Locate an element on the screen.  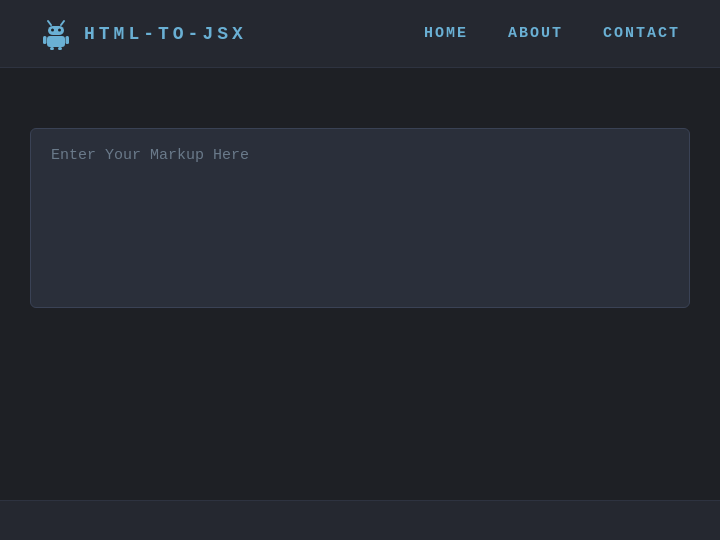
nav-link-home: HOME is located at coordinates (446, 34).